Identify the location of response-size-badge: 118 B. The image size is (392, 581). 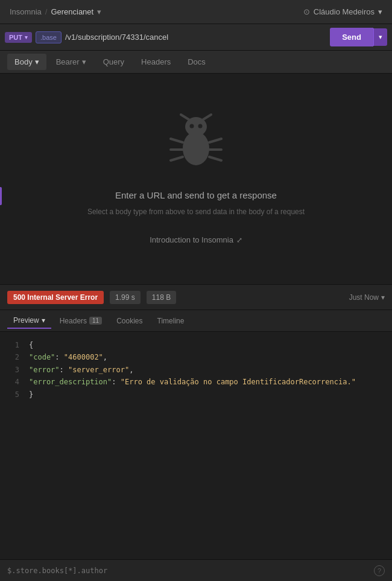
(162, 297).